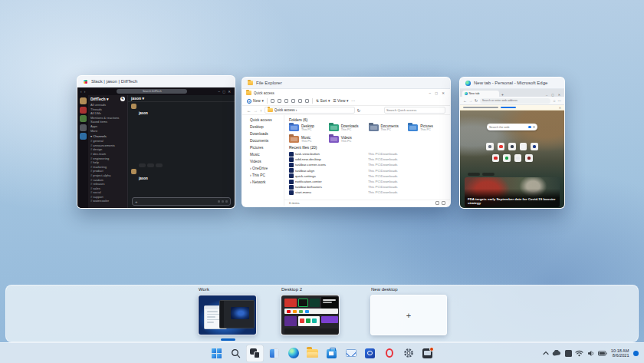  I want to click on tray-app-icon, so click(569, 353).